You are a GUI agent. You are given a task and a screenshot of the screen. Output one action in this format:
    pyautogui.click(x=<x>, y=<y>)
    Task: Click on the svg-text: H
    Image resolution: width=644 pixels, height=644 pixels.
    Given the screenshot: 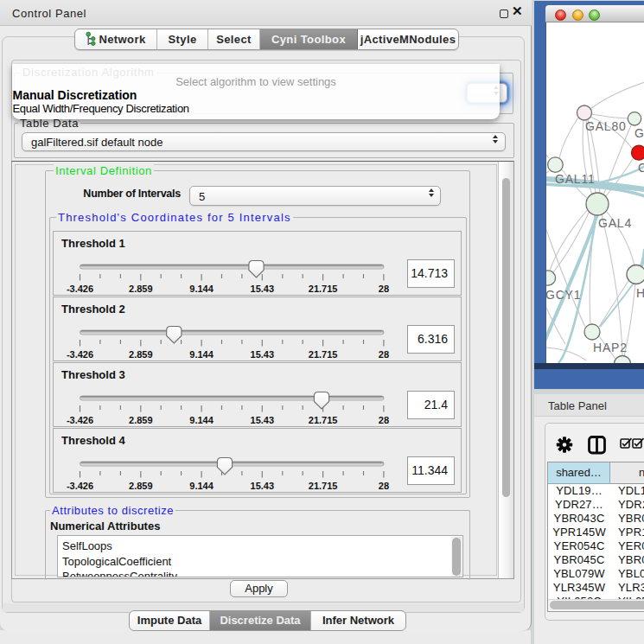 What is the action you would take?
    pyautogui.click(x=640, y=293)
    